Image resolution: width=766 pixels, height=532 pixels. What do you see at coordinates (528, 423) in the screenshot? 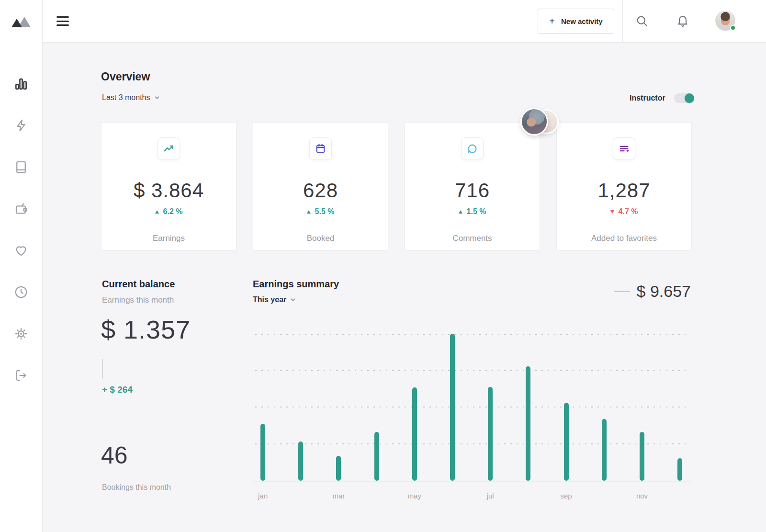
I see `bar-aug` at bounding box center [528, 423].